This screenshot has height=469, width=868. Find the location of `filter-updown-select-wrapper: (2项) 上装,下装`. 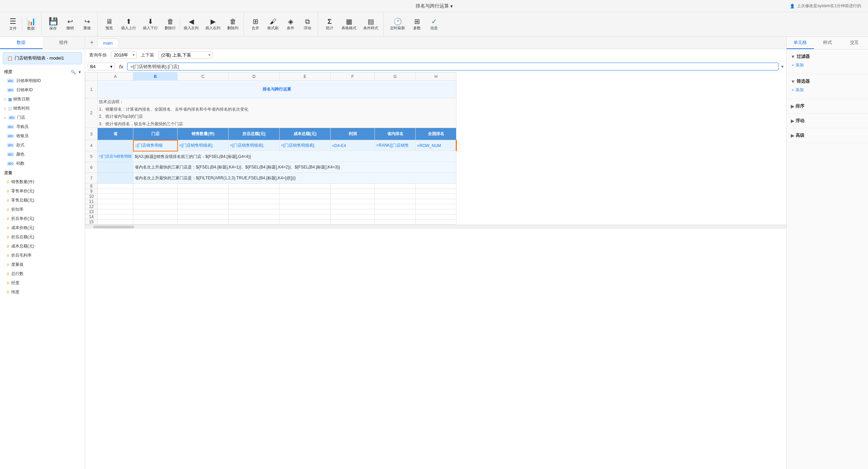

filter-updown-select-wrapper: (2项) 上装,下装 is located at coordinates (185, 55).